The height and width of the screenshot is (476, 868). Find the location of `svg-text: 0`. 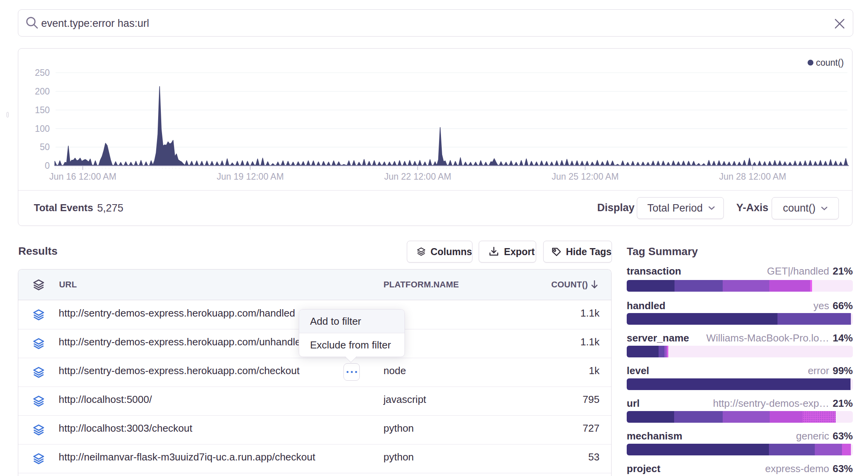

svg-text: 0 is located at coordinates (47, 166).